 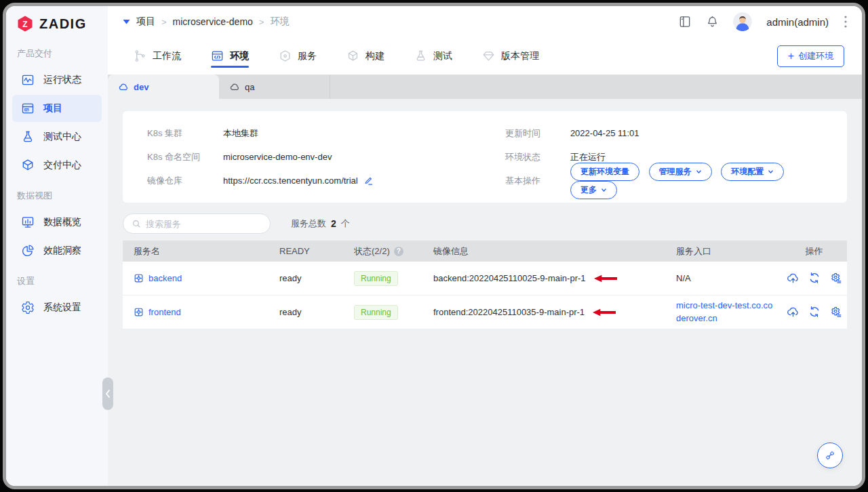 I want to click on create-environment-button: + 创建环境, so click(x=811, y=56).